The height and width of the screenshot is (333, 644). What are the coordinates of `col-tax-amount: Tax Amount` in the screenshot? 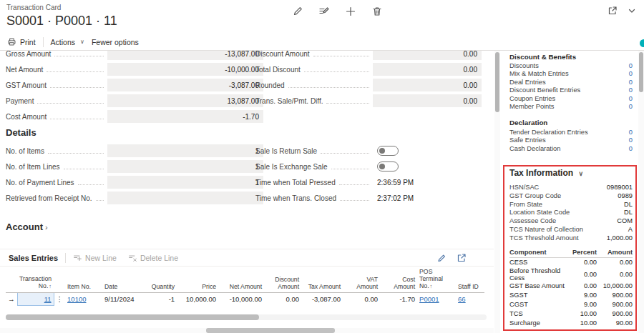 It's located at (322, 280).